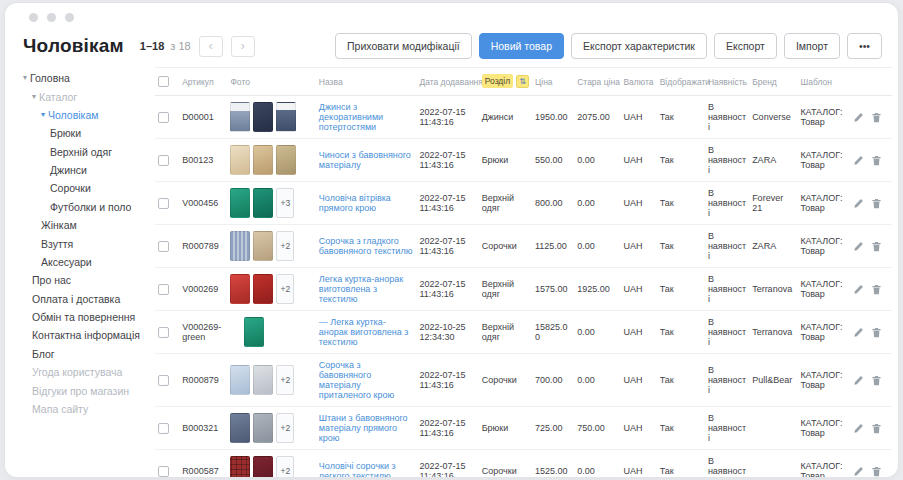  Describe the element at coordinates (746, 46) in the screenshot. I see `export-button: Експорт` at that location.